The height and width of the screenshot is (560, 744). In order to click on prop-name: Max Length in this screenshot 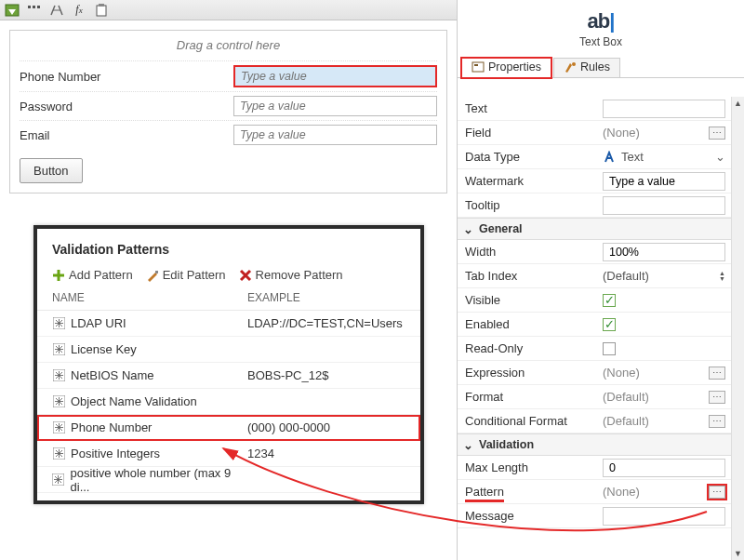, I will do `click(527, 467)`.